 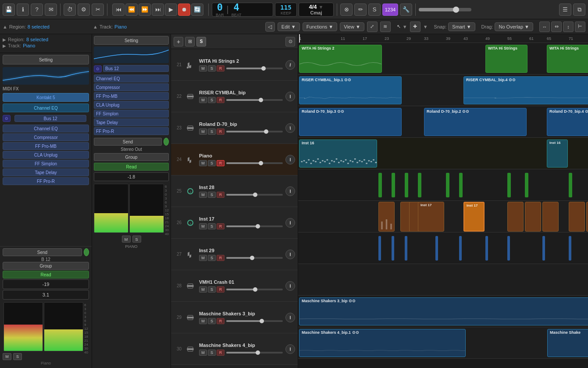 What do you see at coordinates (132, 157) in the screenshot?
I see `lpr-group-button: Group` at bounding box center [132, 157].